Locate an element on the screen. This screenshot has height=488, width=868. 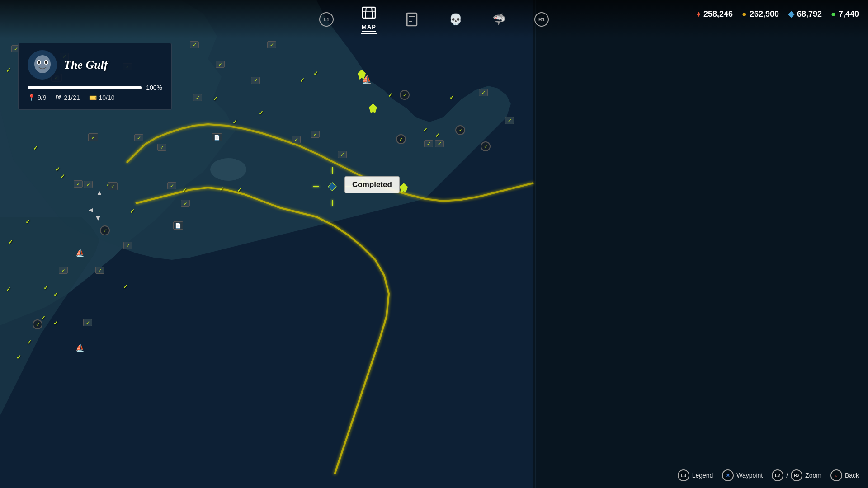
map-marker-51: ✓ is located at coordinates (100, 270).